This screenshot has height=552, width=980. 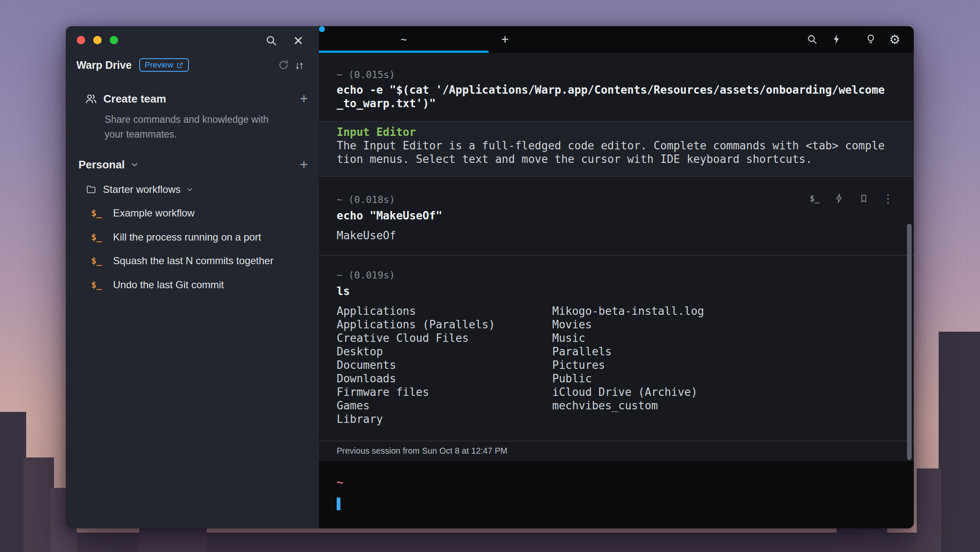 I want to click on tab-bar: ~ + ⚙, so click(x=616, y=40).